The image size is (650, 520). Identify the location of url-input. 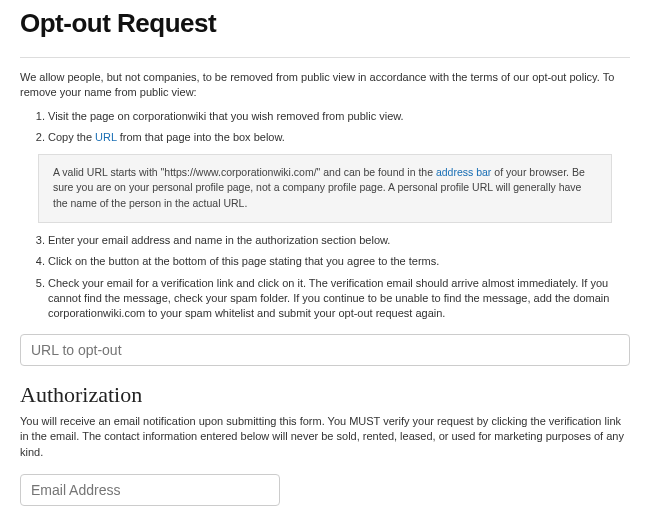
(325, 350).